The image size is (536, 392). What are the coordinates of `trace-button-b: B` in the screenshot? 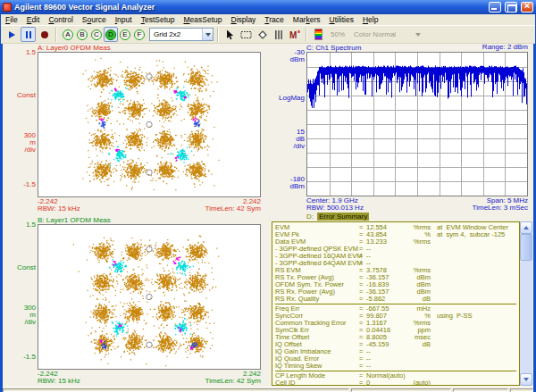 It's located at (82, 34).